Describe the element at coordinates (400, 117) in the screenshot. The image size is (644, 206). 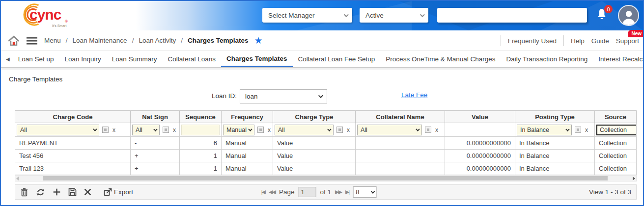
I see `column-header-collateral-name: Collateral Name` at that location.